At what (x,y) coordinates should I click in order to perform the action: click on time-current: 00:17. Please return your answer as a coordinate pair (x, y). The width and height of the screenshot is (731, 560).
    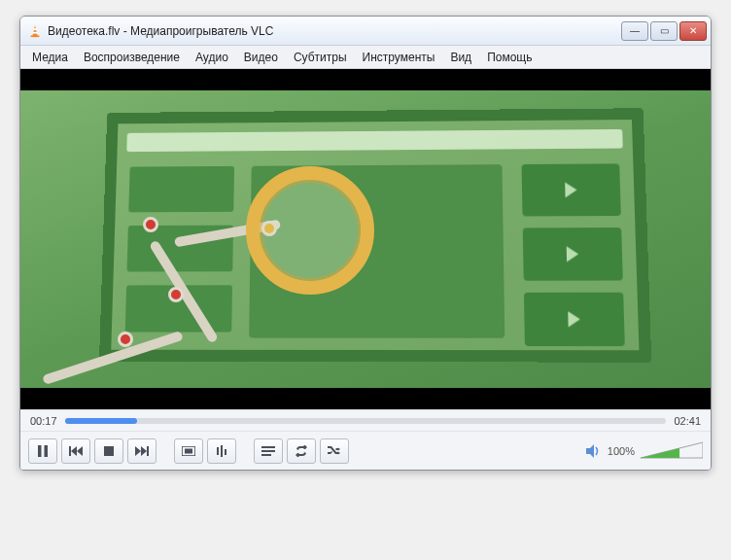
    Looking at the image, I should click on (44, 421).